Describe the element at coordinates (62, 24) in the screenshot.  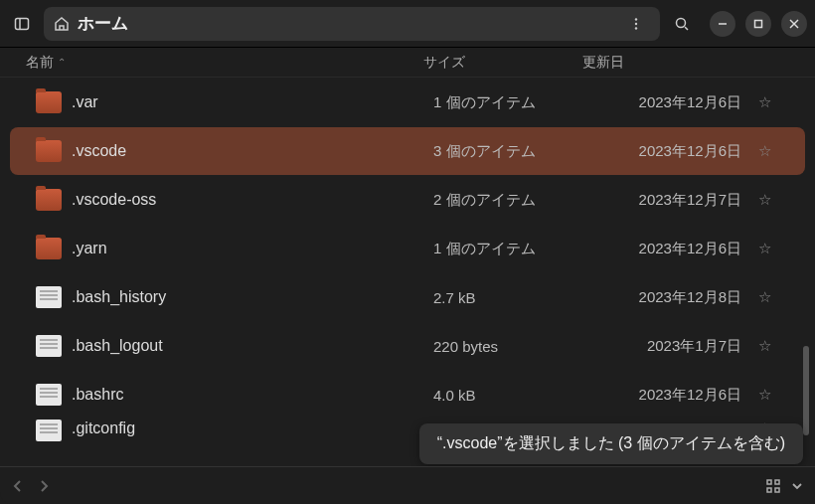
I see `home-icon` at that location.